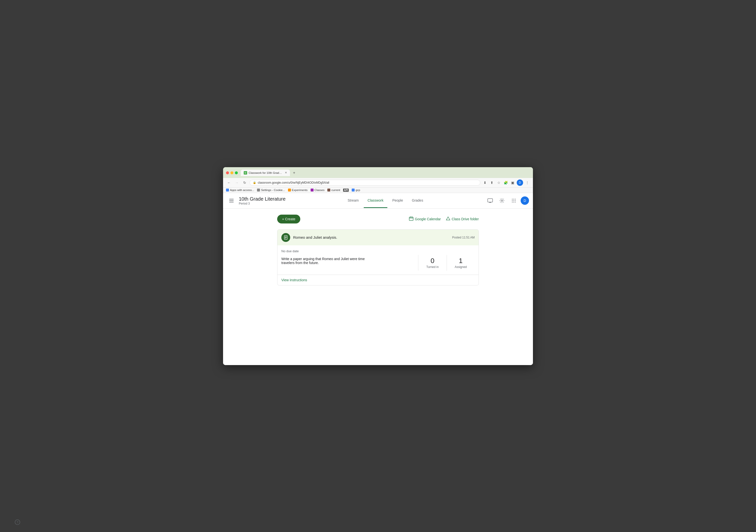 The width and height of the screenshot is (756, 532). What do you see at coordinates (378, 219) in the screenshot?
I see `classwork-toolbar: + Create Google Calendar` at bounding box center [378, 219].